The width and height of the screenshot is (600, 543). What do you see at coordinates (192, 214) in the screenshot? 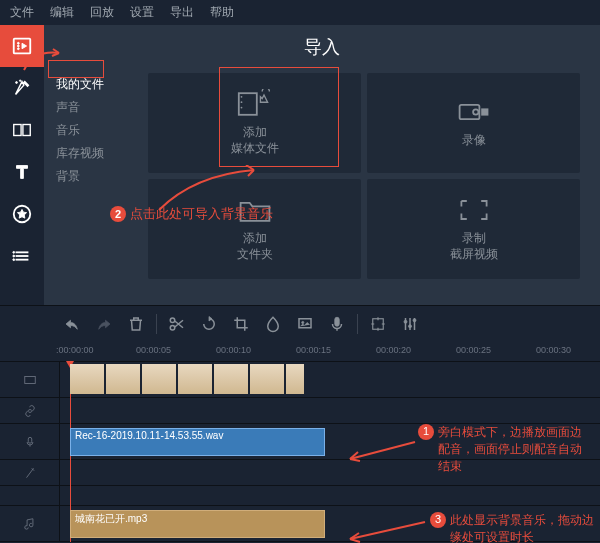
I see `annotation-2: 2点击此处可导入背景音乐` at bounding box center [192, 214].